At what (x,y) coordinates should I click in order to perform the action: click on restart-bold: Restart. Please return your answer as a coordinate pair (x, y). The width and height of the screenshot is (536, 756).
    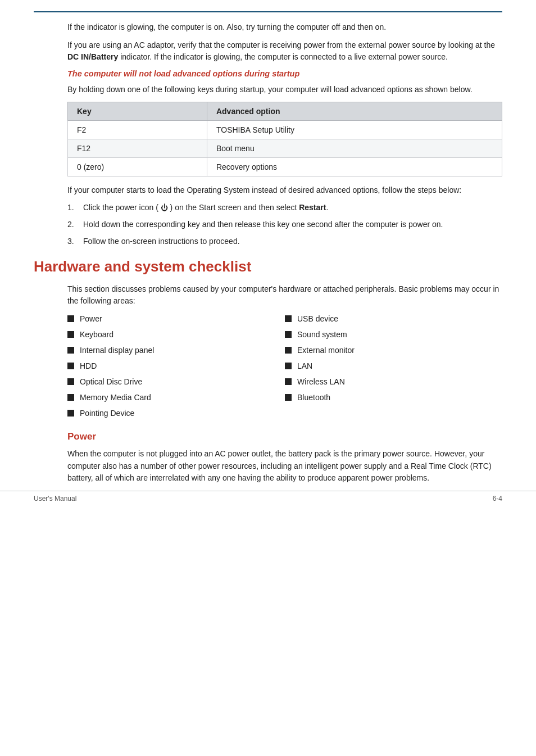
    Looking at the image, I should click on (312, 207).